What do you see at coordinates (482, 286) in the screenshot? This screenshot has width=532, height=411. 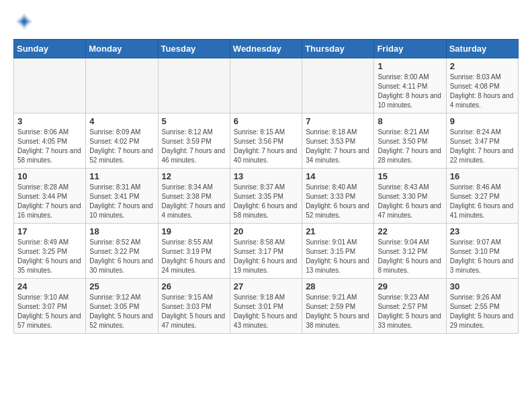 I see `day-number: 30` at bounding box center [482, 286].